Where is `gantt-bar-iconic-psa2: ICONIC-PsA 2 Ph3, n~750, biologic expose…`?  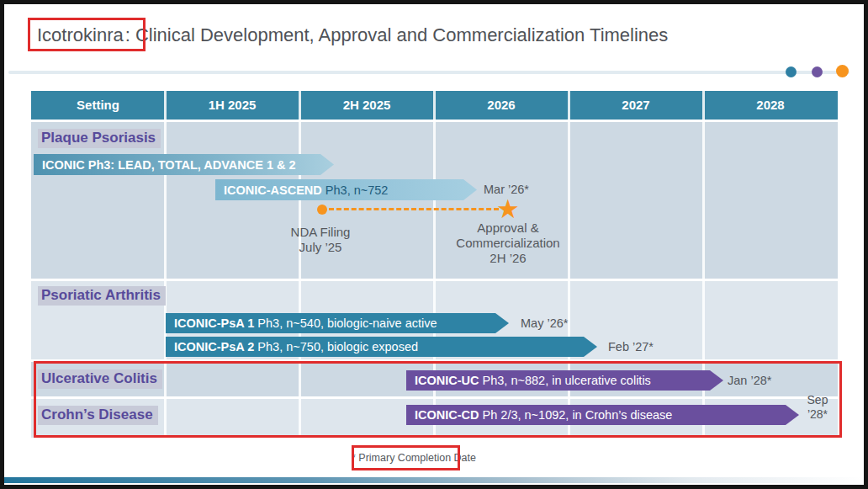
gantt-bar-iconic-psa2: ICONIC-PsA 2 Ph3, n~750, biologic expose… is located at coordinates (382, 347).